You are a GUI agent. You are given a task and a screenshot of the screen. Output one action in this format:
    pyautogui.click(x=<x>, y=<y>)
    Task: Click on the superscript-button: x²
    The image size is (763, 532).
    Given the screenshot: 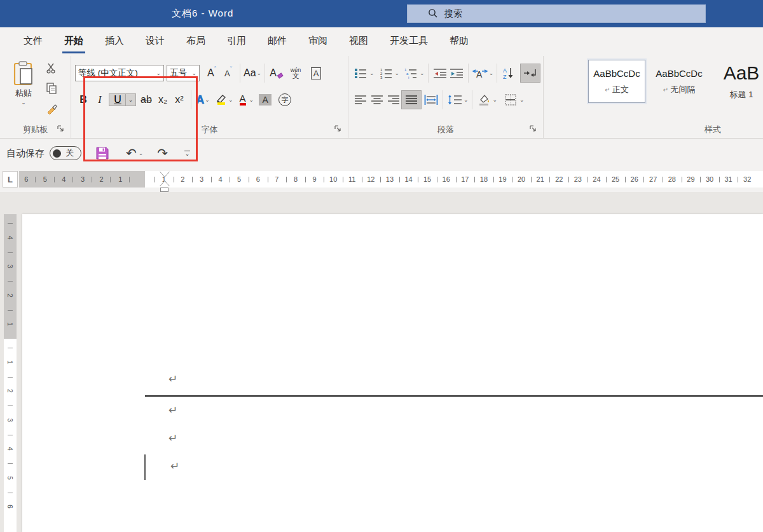 What is the action you would take?
    pyautogui.click(x=179, y=100)
    